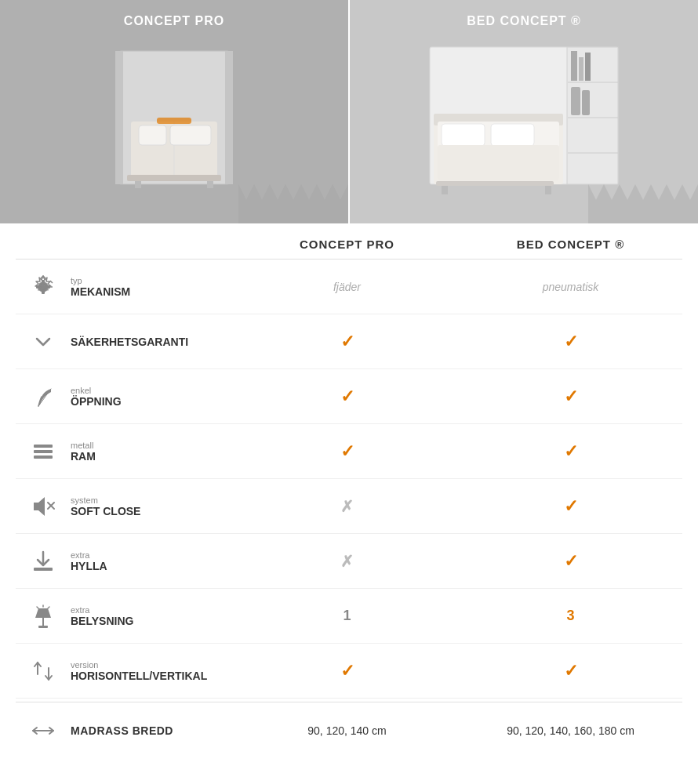 Image resolution: width=698 pixels, height=784 pixels. I want to click on hero-left: CONCEPT PRO, so click(174, 111).